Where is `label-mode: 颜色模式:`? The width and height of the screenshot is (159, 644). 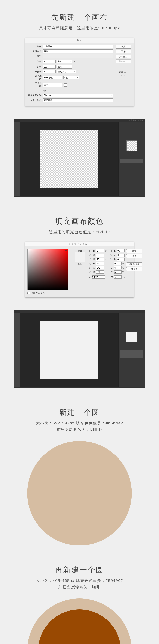 label-mode: 颜色模式: is located at coordinates (38, 78).